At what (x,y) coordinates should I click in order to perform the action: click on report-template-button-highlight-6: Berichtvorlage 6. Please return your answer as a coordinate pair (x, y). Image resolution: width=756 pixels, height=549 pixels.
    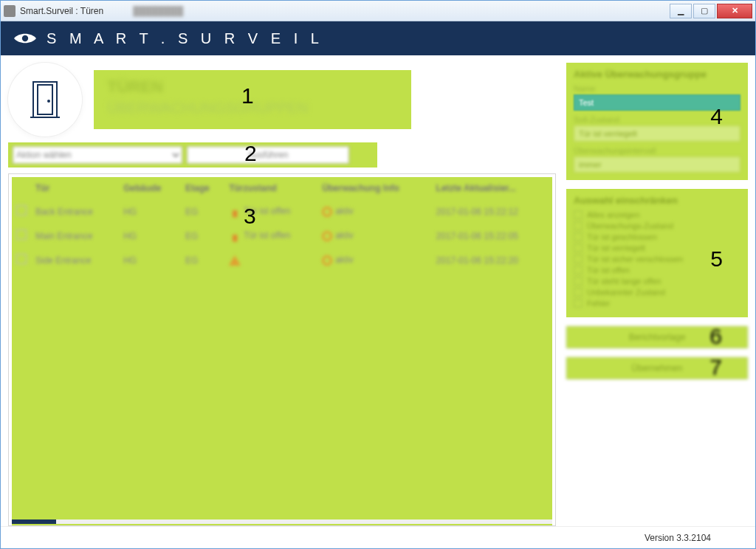
    Looking at the image, I should click on (657, 337).